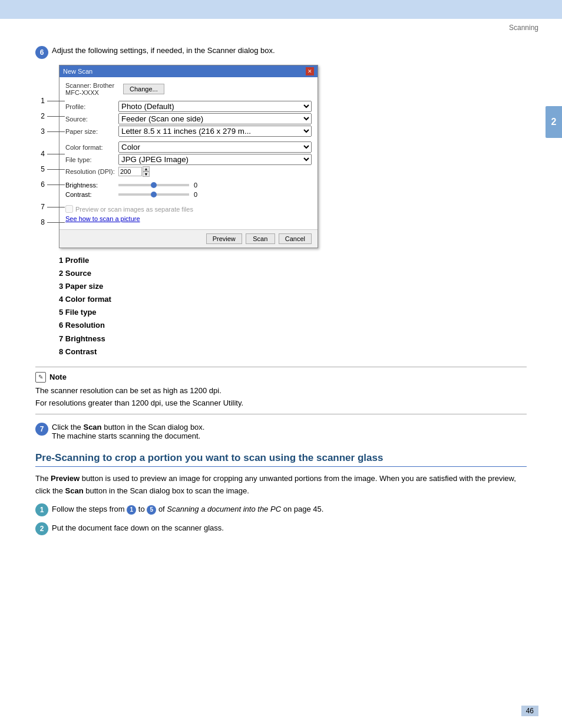 This screenshot has height=728, width=562. What do you see at coordinates (281, 510) in the screenshot?
I see `sub-step-1-row: 1 Follow the steps from 1 to 5 of Scanni…` at bounding box center [281, 510].